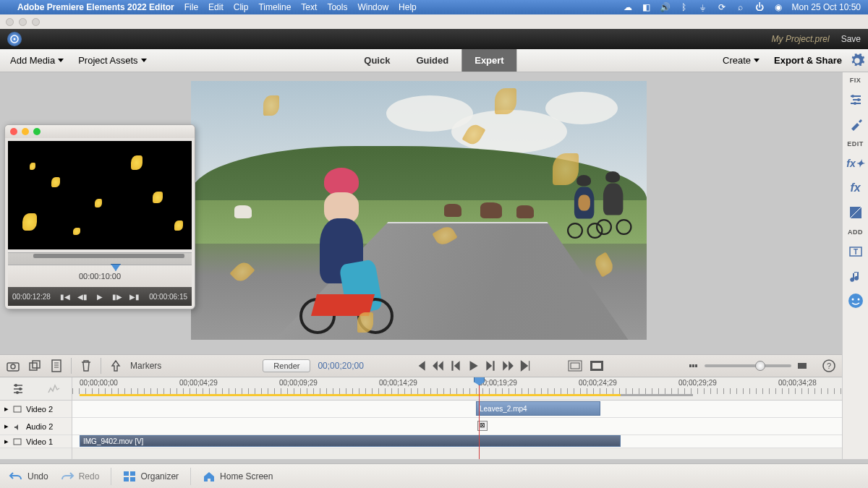 Image resolution: width=868 pixels, height=488 pixels. What do you see at coordinates (54, 389) in the screenshot?
I see `audio-meter-icon` at bounding box center [54, 389].